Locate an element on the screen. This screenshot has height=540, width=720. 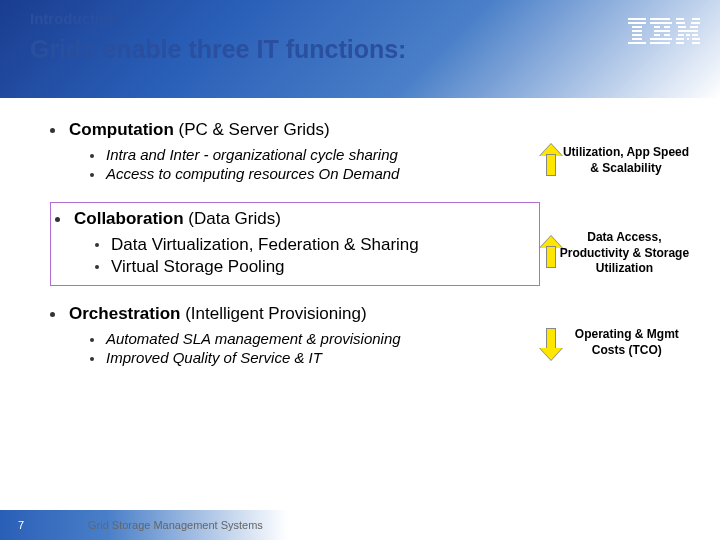
ibm-logo is located at coordinates (664, 34).